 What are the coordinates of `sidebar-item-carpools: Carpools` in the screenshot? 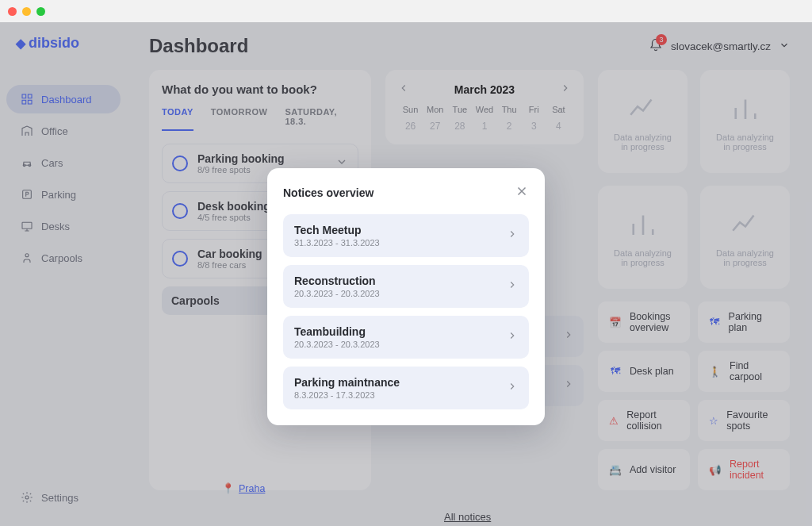 It's located at (63, 258).